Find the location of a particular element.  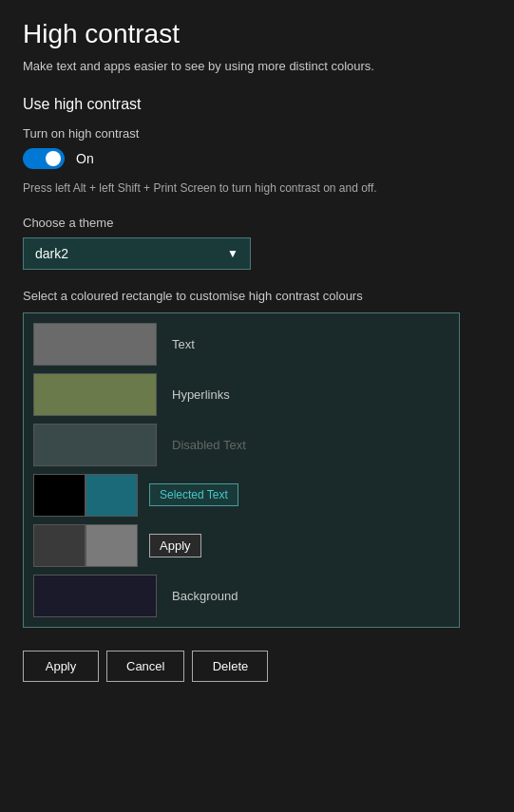

delete-button: Delete is located at coordinates (230, 667).